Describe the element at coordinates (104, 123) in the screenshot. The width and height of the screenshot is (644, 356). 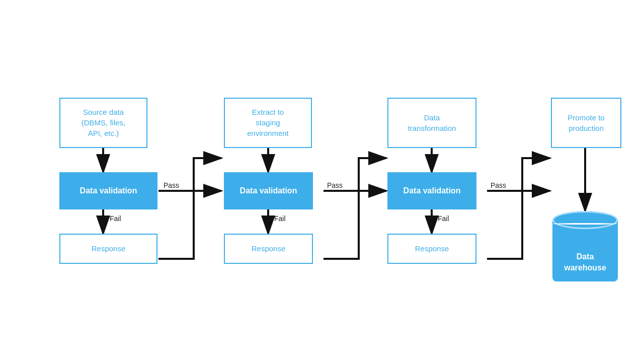
I see `source-data-box: Source data (DBMS, files, API, etc.)` at that location.